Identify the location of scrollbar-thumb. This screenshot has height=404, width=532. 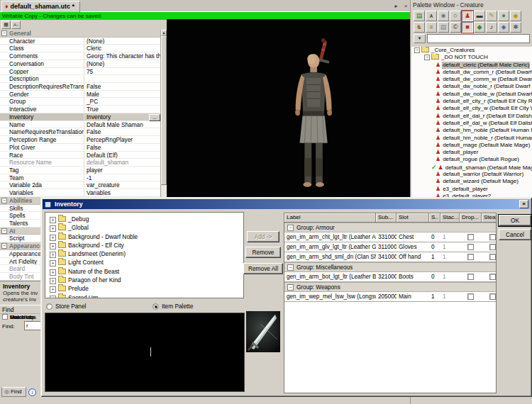
(164, 111).